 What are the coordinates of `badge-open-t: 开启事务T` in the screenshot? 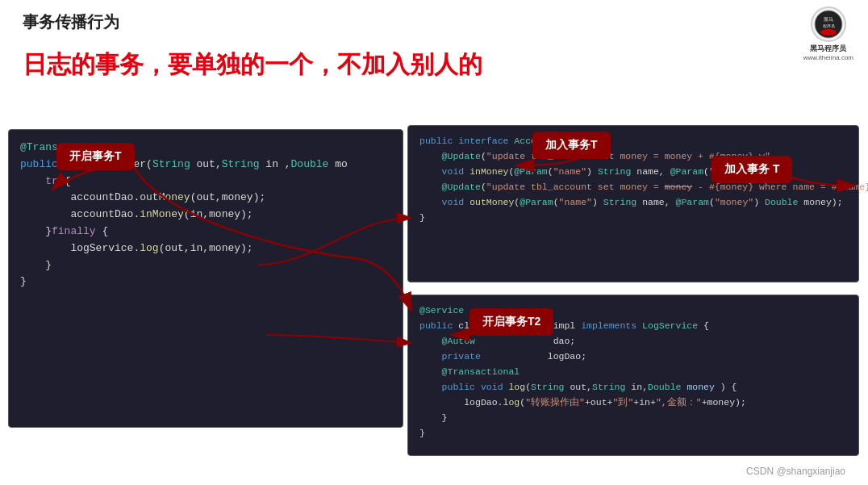 It's located at (95, 157).